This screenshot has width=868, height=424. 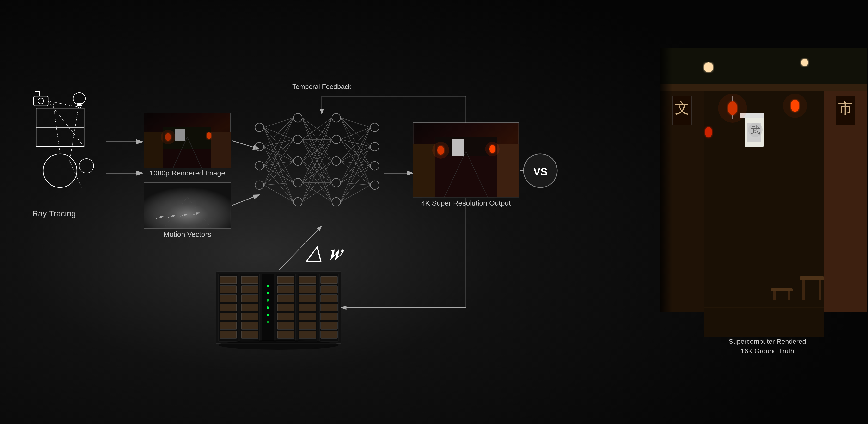 What do you see at coordinates (187, 173) in the screenshot?
I see `rendered-image-label: 1080p Rendered Image` at bounding box center [187, 173].